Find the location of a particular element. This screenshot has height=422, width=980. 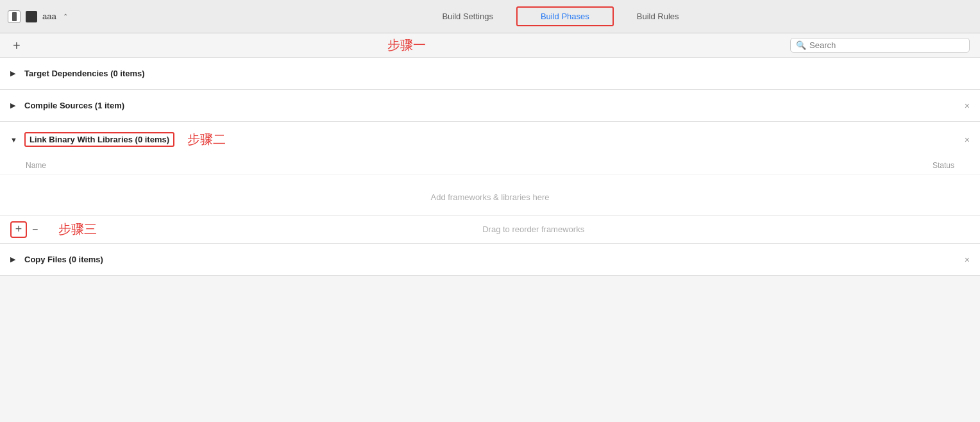

columns-header: Name Status is located at coordinates (490, 165).